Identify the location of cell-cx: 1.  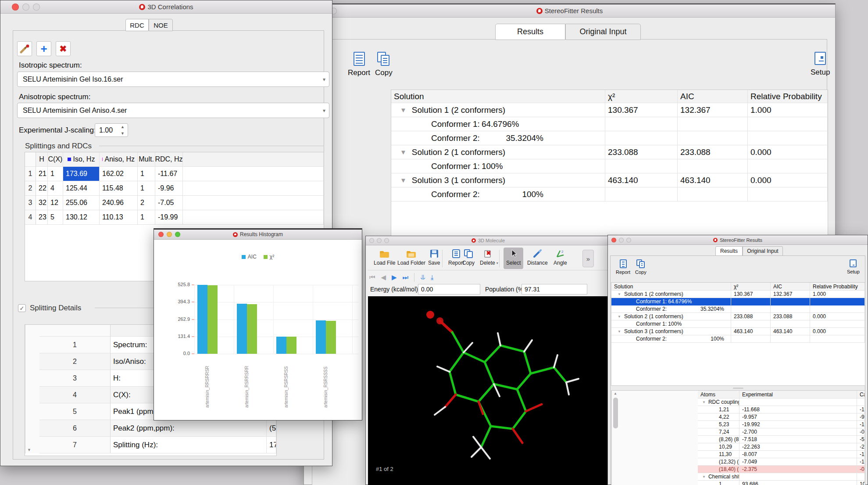
(55, 174).